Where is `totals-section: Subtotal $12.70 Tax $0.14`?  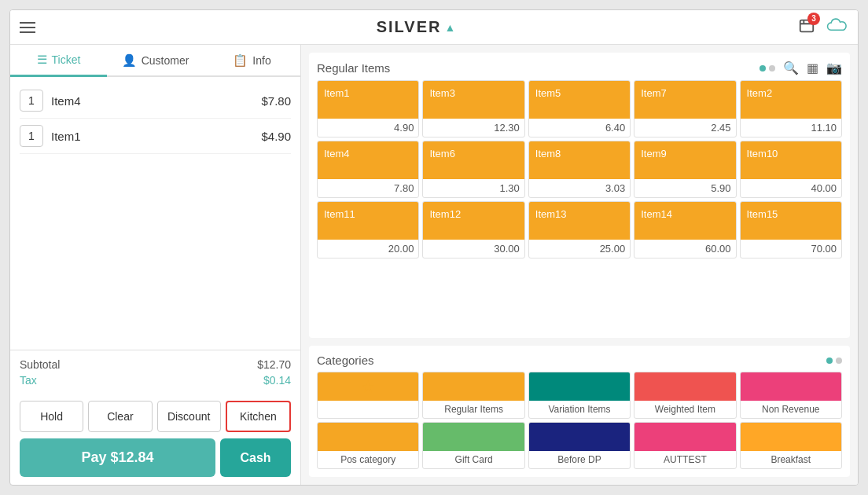
totals-section: Subtotal $12.70 Tax $0.14 is located at coordinates (156, 372).